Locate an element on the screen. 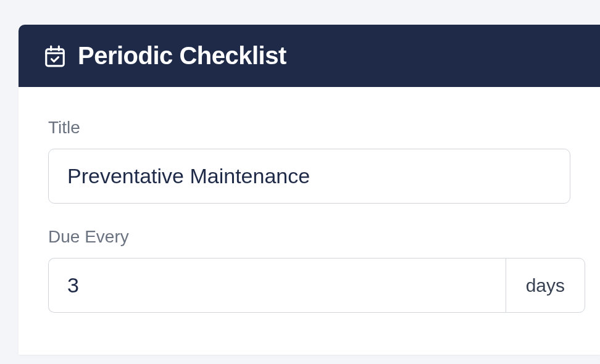 This screenshot has width=600, height=364. title-input is located at coordinates (309, 176).